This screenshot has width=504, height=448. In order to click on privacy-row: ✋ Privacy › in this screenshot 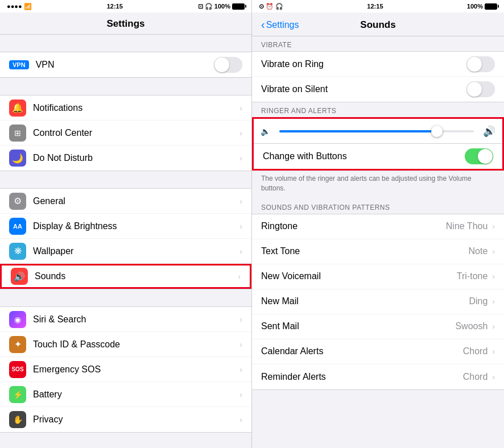, I will do `click(126, 420)`.